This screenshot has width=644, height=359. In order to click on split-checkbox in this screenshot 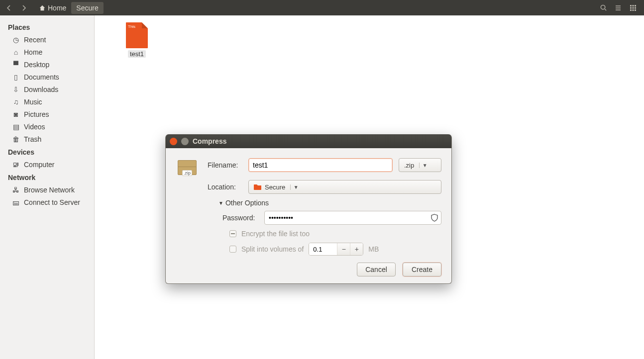, I will do `click(233, 249)`.